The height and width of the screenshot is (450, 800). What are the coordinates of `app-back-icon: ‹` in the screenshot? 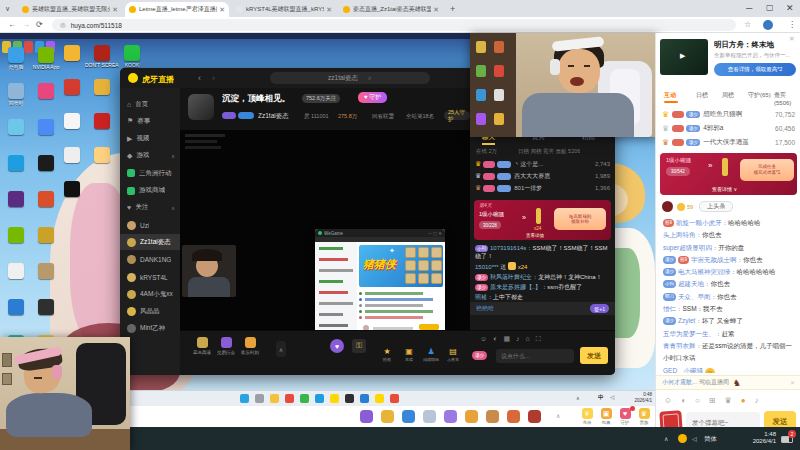 It's located at (200, 78).